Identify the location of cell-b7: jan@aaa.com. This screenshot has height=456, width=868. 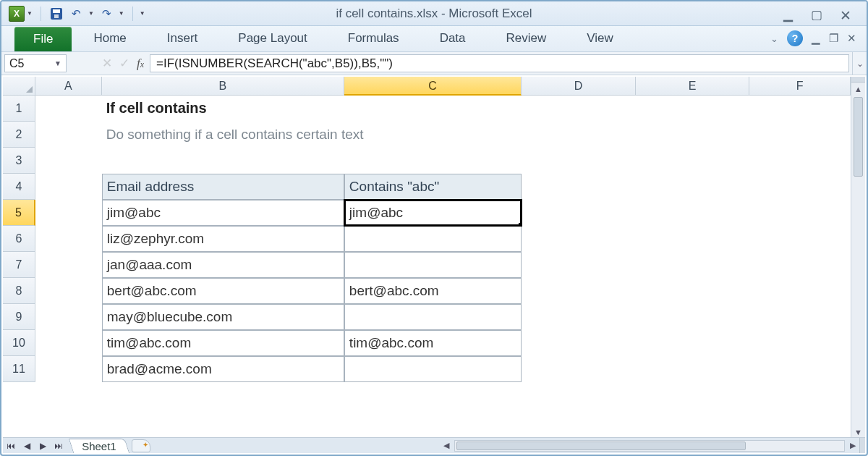
(223, 265).